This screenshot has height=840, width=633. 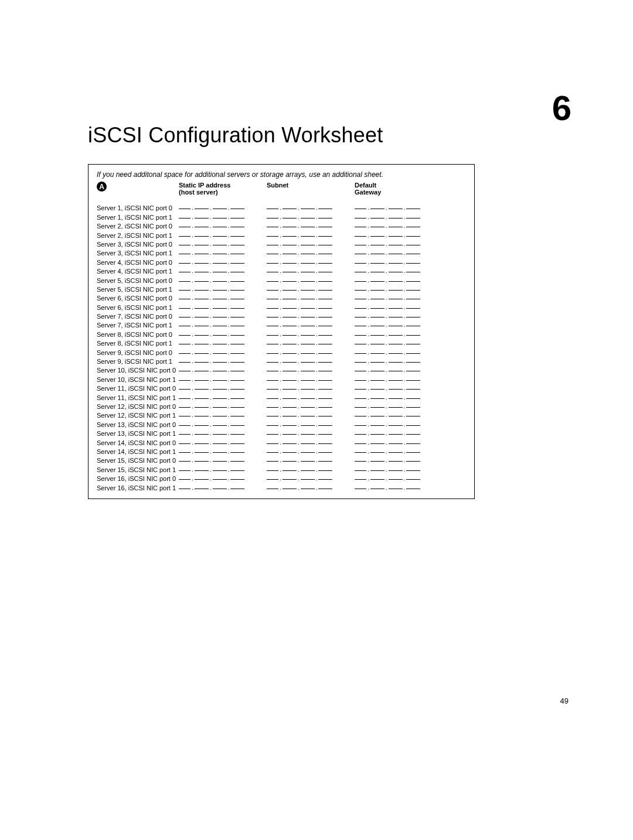 I want to click on table-row: Server 15, iSCSI NIC port 0........., so click(x=281, y=459).